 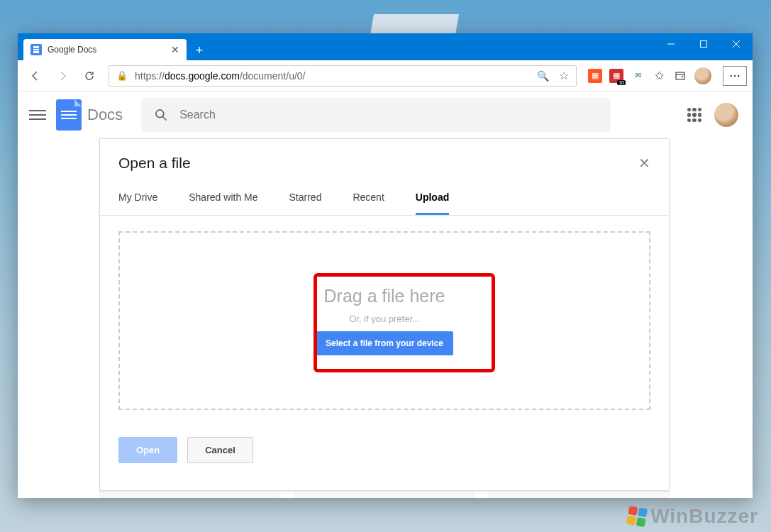 What do you see at coordinates (161, 115) in the screenshot?
I see `search-icon` at bounding box center [161, 115].